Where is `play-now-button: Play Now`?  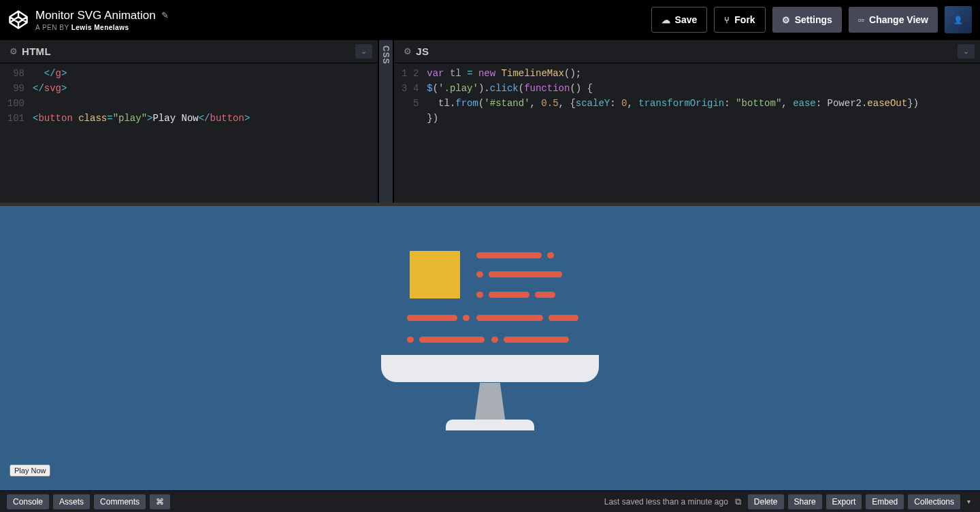 play-now-button: Play Now is located at coordinates (30, 471).